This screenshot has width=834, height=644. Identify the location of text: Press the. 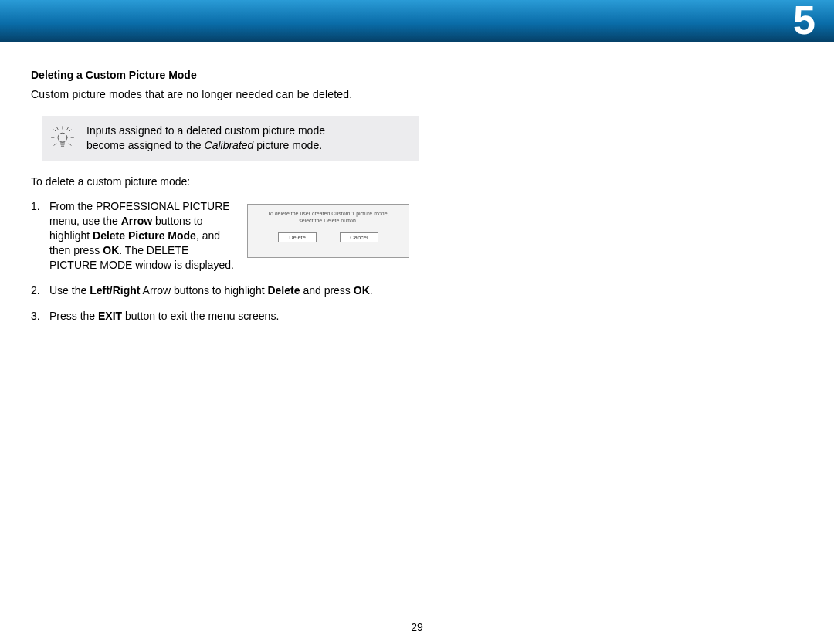
(74, 316).